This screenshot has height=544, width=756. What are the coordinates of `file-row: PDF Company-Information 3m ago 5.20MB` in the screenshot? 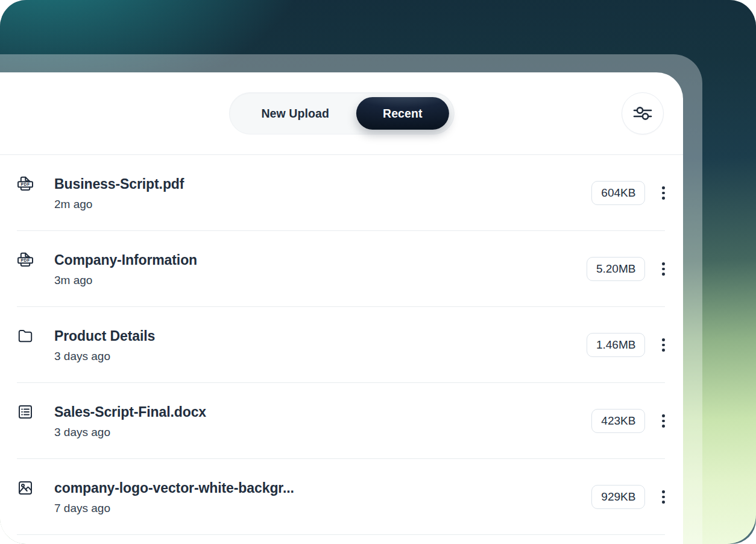 It's located at (341, 269).